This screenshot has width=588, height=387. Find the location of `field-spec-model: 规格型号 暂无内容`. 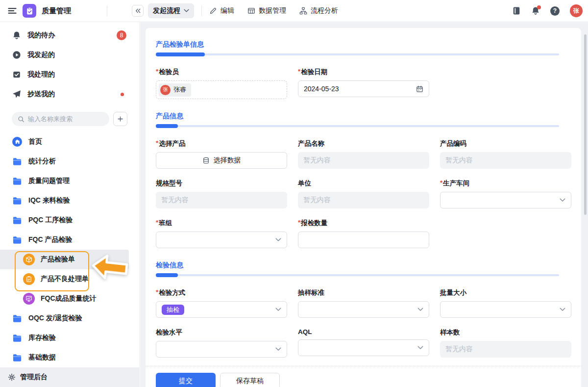

field-spec-model: 规格型号 暂无内容 is located at coordinates (221, 194).